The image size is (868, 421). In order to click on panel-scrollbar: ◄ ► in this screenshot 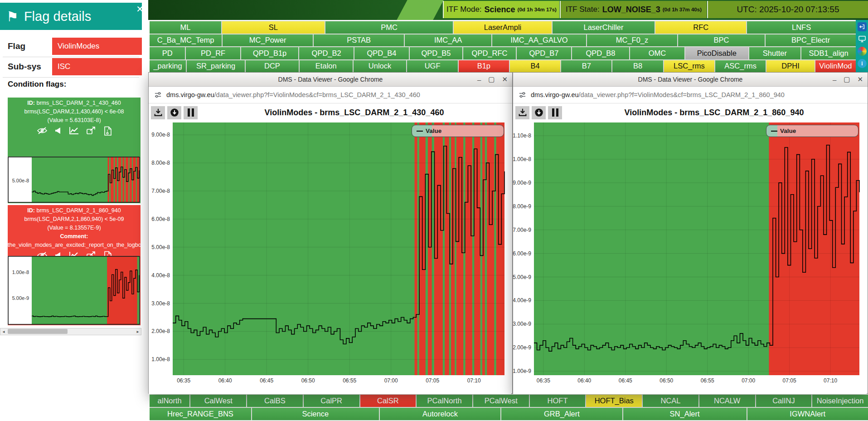, I will do `click(71, 332)`.